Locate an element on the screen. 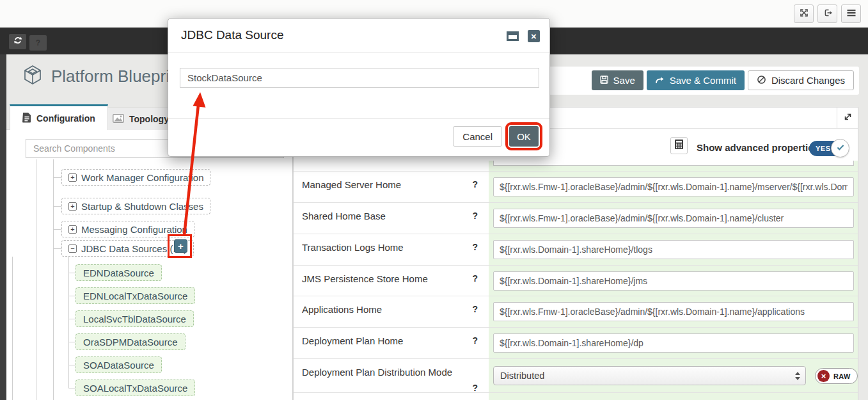  dialog-body is located at coordinates (359, 86).